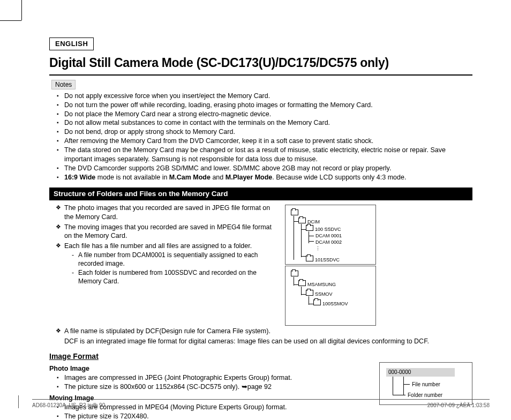 The height and width of the screenshot is (420, 511). Describe the element at coordinates (205, 369) in the screenshot. I see `photo-image-heading: Photo Image` at that location.